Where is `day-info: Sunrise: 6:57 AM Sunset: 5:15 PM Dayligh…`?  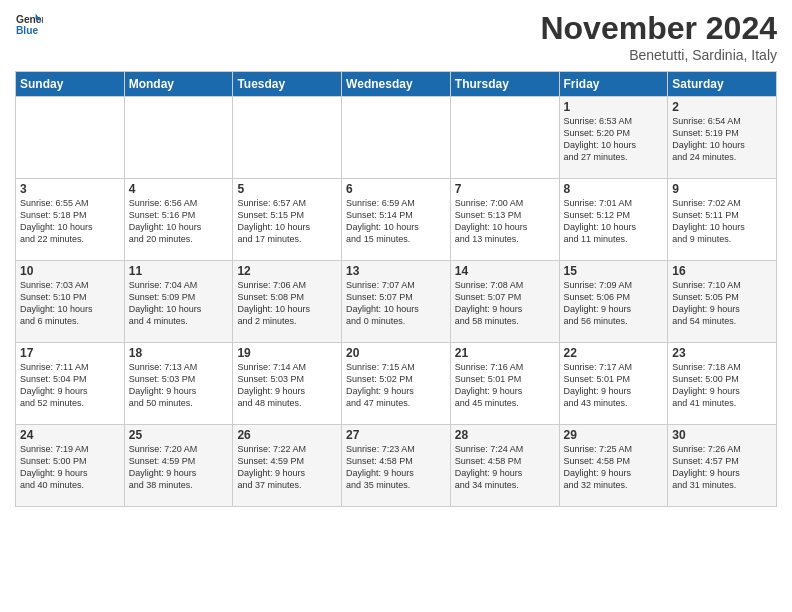
day-info: Sunrise: 6:57 AM Sunset: 5:15 PM Dayligh… is located at coordinates (287, 222).